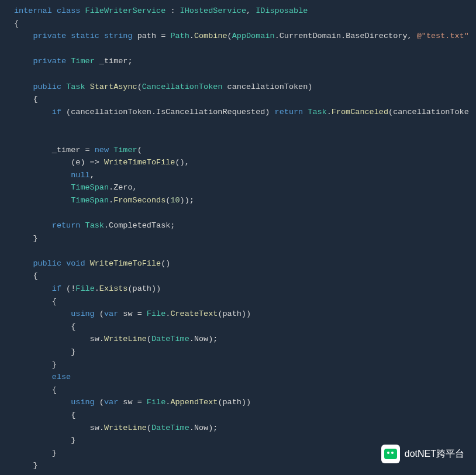 The width and height of the screenshot is (476, 475). What do you see at coordinates (254, 36) in the screenshot?
I see `code-token: AppDomain` at bounding box center [254, 36].